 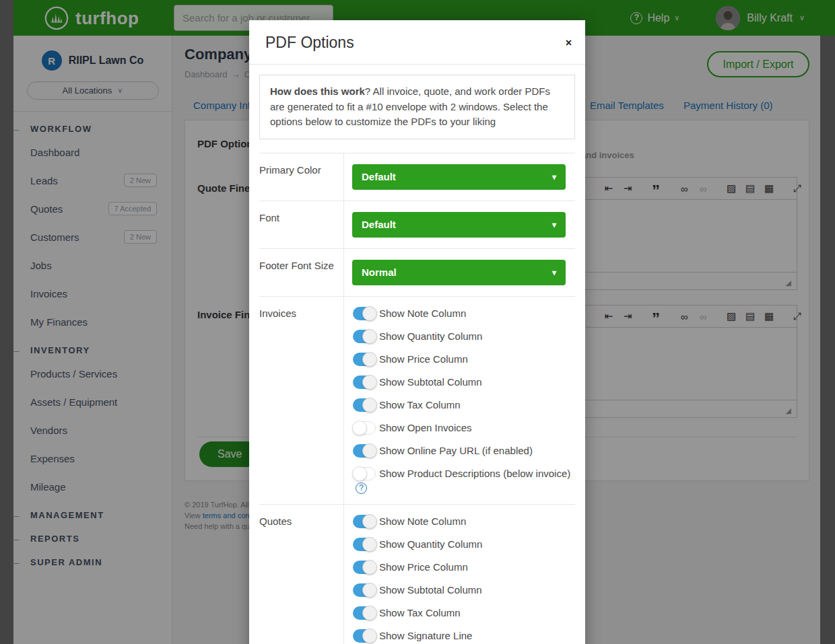 What do you see at coordinates (426, 635) in the screenshot?
I see `toggle-label: Show Signature Line` at bounding box center [426, 635].